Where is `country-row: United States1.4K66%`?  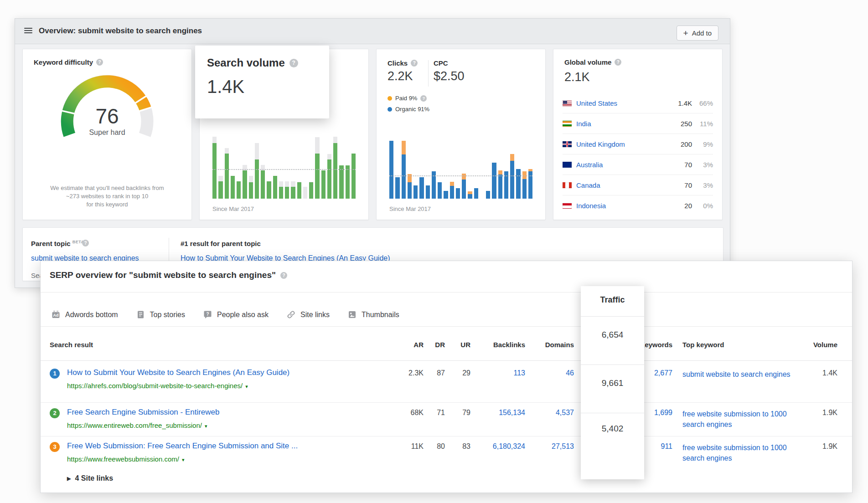 country-row: United States1.4K66% is located at coordinates (638, 103).